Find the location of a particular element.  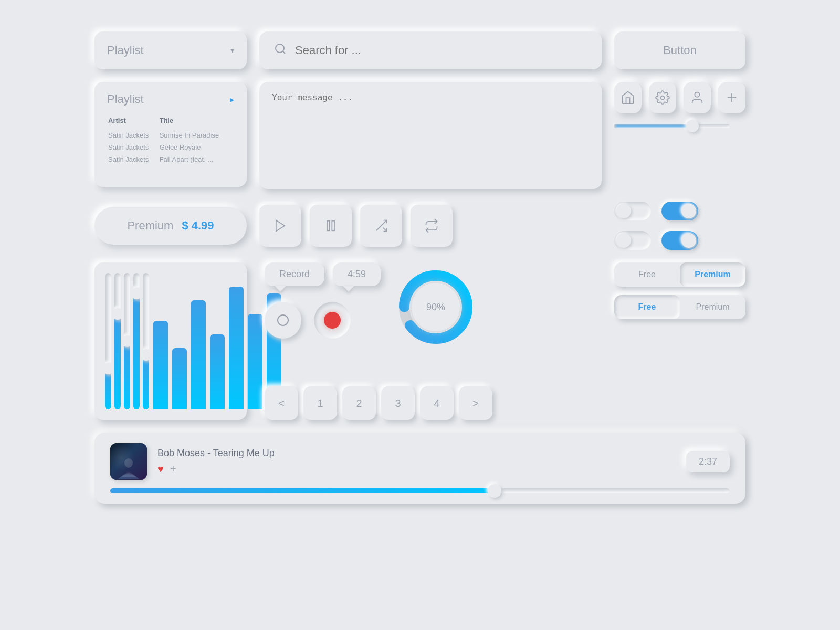

col-title: Title is located at coordinates (196, 123).